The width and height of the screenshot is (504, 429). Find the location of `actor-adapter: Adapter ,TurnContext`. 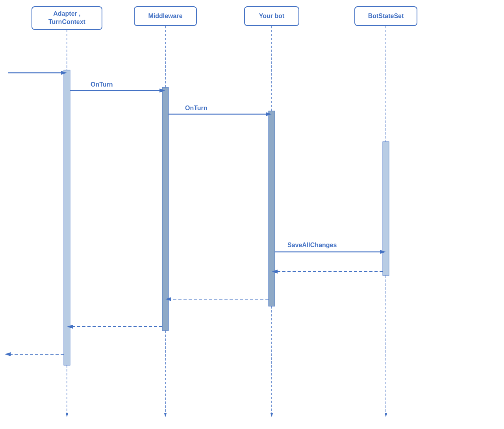

actor-adapter: Adapter ,TurnContext is located at coordinates (67, 18).